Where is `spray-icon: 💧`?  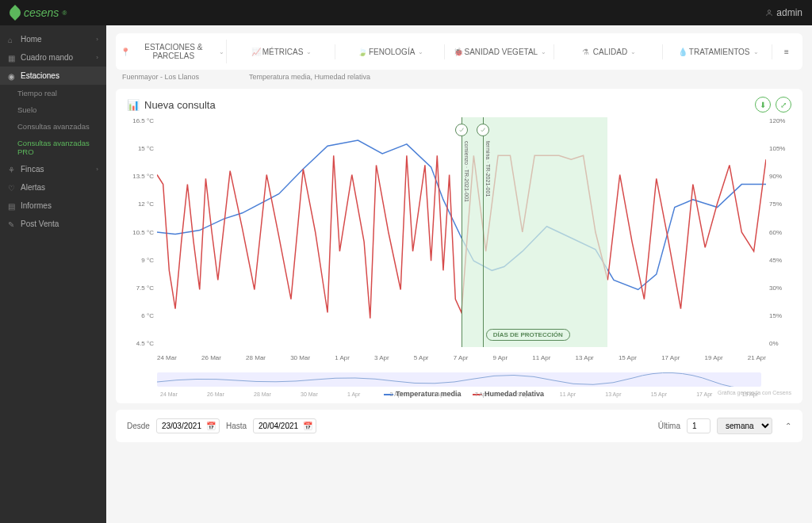 spray-icon: 💧 is located at coordinates (682, 52).